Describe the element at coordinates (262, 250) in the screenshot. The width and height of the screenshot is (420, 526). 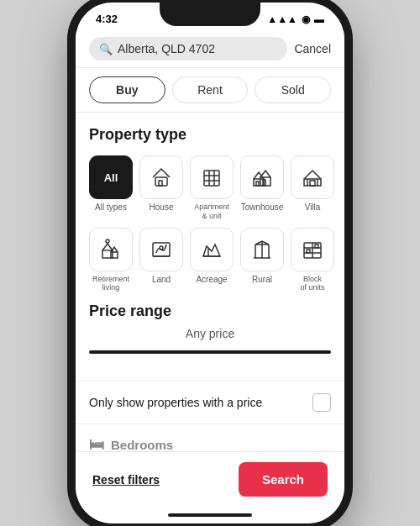
I see `property-icon-rural` at that location.